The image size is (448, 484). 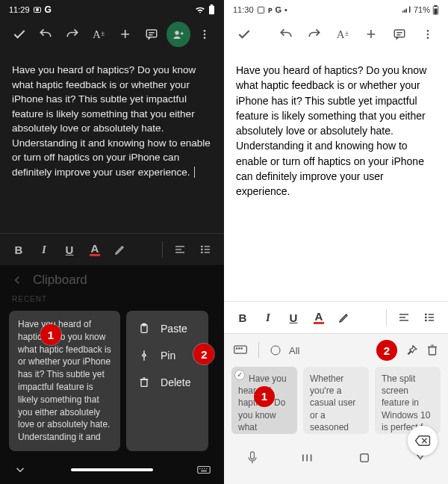 I want to click on keyboard-dock, so click(x=112, y=471).